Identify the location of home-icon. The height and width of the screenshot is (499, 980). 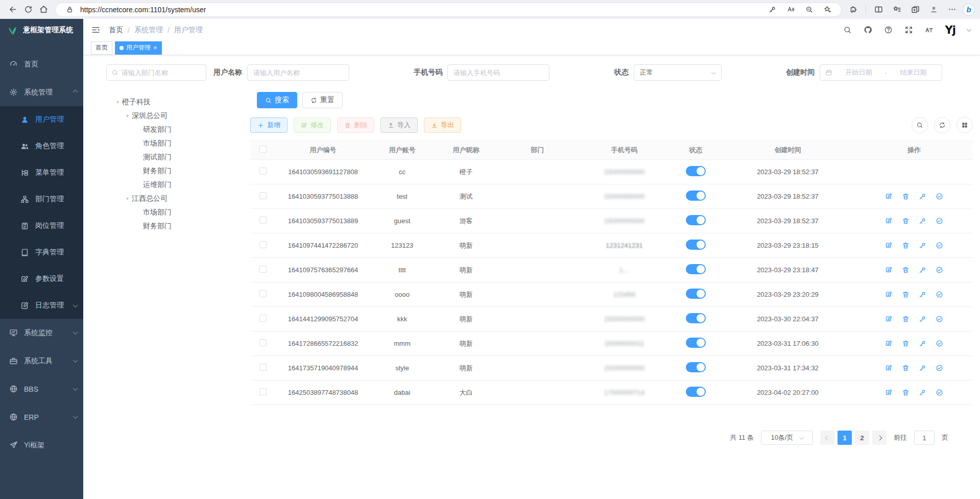
(43, 10).